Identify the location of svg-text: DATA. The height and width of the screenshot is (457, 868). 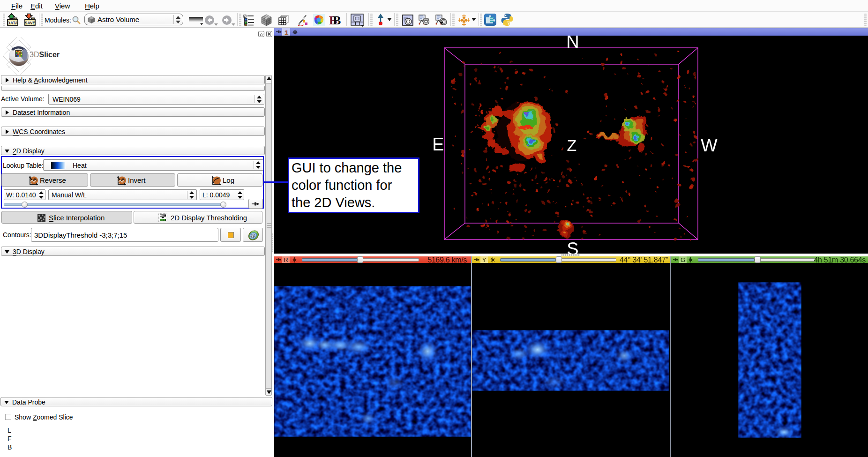
(13, 23).